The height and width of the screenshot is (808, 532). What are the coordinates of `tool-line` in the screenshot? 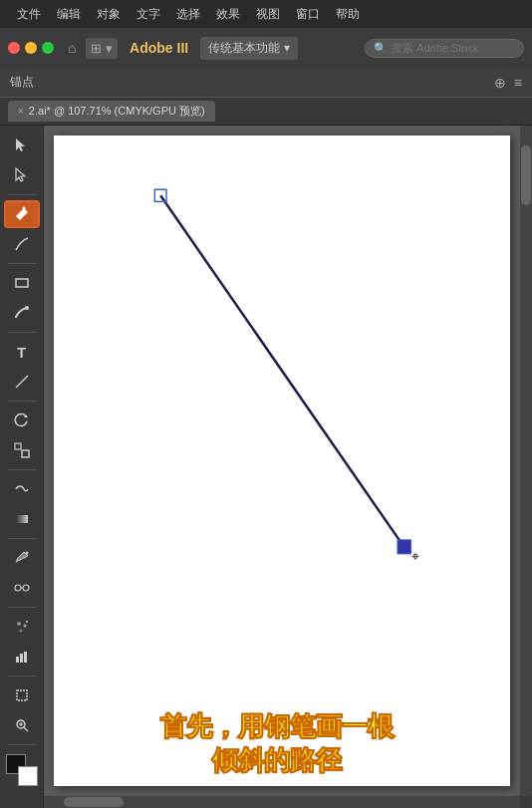 It's located at (22, 382).